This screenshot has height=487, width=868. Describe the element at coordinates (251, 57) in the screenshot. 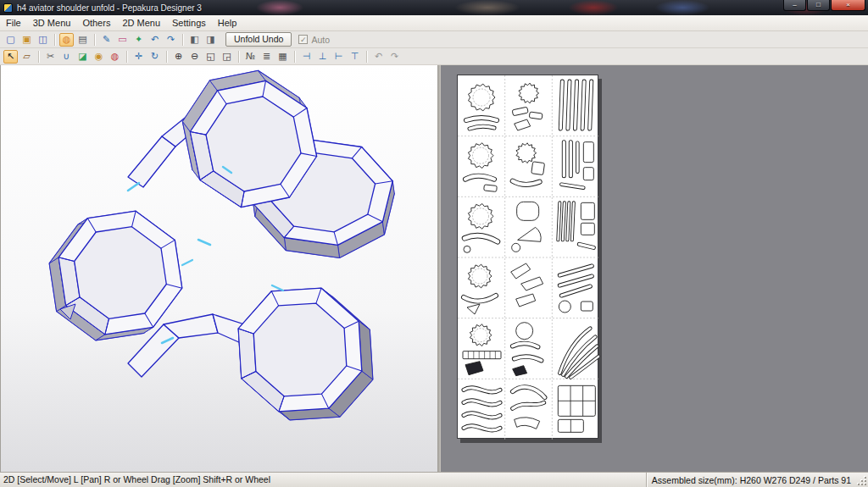

I see `part-number-icon: №` at that location.